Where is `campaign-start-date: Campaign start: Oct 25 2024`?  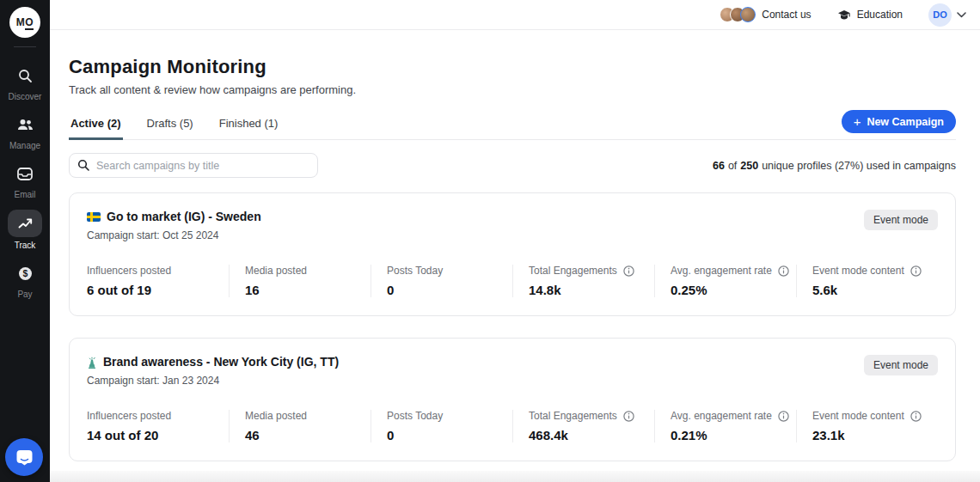 campaign-start-date: Campaign start: Oct 25 2024 is located at coordinates (174, 235).